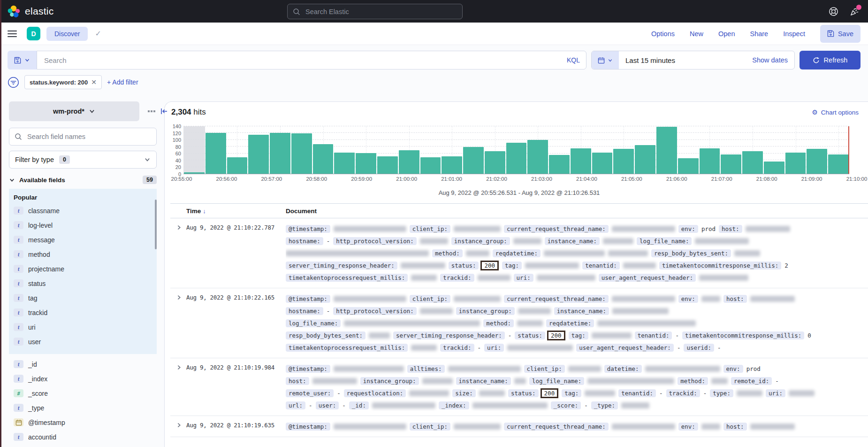 The image size is (868, 447). Describe the element at coordinates (794, 34) in the screenshot. I see `nav-link-inspect: Inspect` at that location.